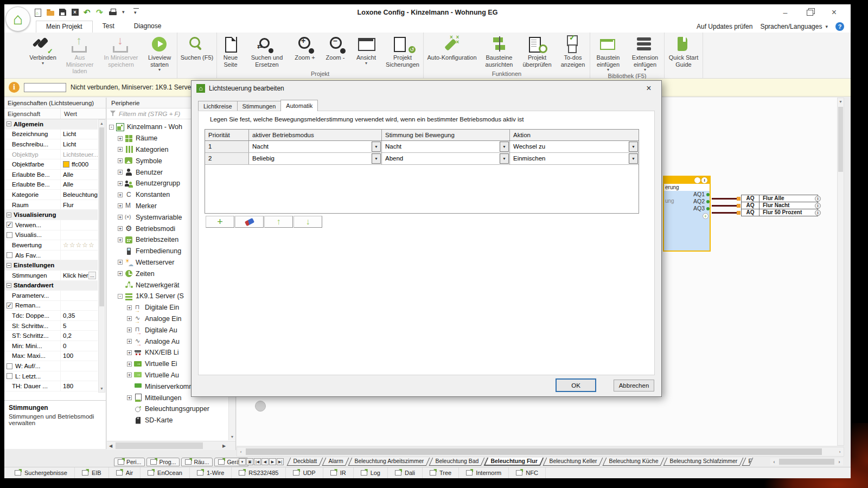 The image size is (868, 488). Describe the element at coordinates (441, 473) in the screenshot. I see `status-item-tree: Tree` at that location.